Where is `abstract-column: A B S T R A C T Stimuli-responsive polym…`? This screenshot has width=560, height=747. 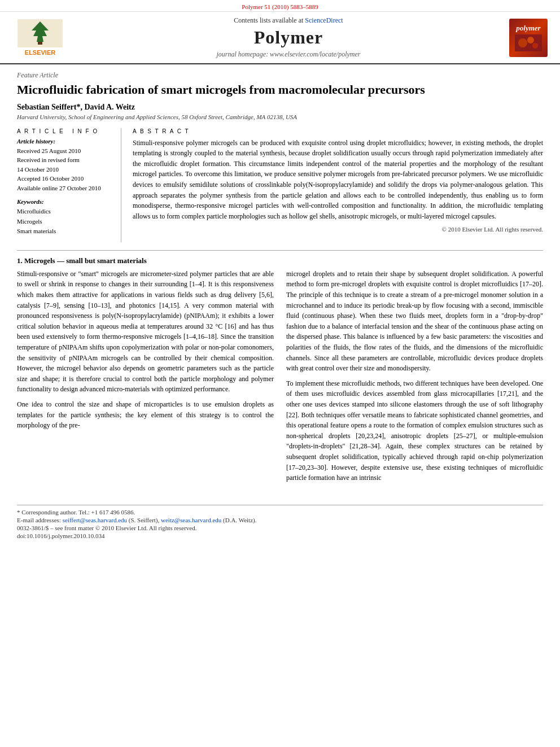
abstract-column: A B S T R A C T Stimuli-responsive polym… is located at coordinates (338, 185).